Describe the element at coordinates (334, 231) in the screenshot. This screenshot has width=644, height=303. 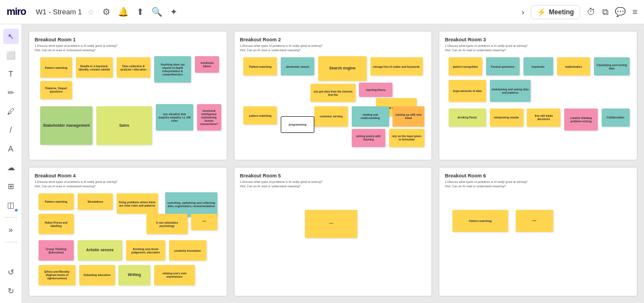
I see `breakout-room-5: Breakout Room 5 1.Discuss what types of …` at that location.